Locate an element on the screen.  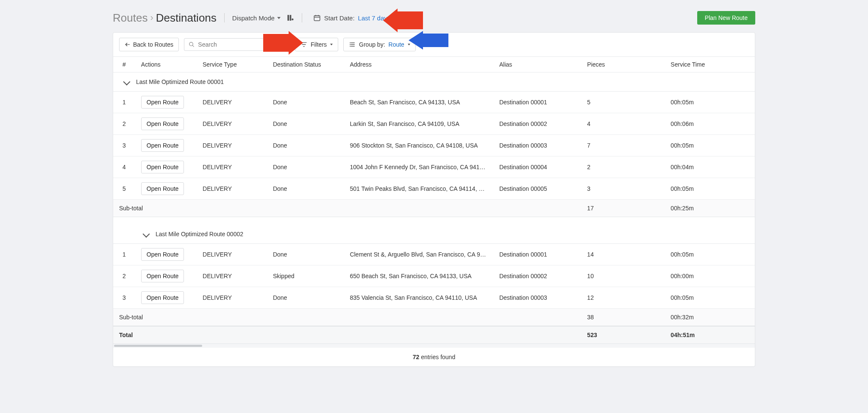
total-label: Total is located at coordinates (347, 335).